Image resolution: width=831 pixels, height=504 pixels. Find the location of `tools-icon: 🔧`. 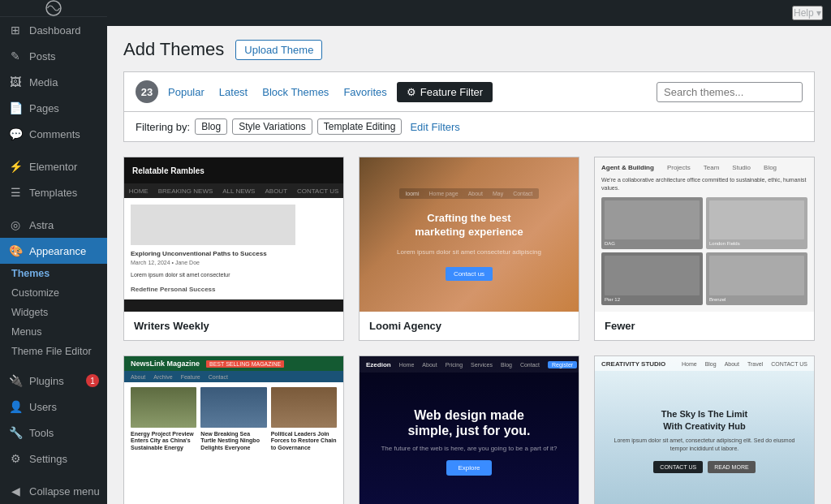

tools-icon: 🔧 is located at coordinates (15, 433).